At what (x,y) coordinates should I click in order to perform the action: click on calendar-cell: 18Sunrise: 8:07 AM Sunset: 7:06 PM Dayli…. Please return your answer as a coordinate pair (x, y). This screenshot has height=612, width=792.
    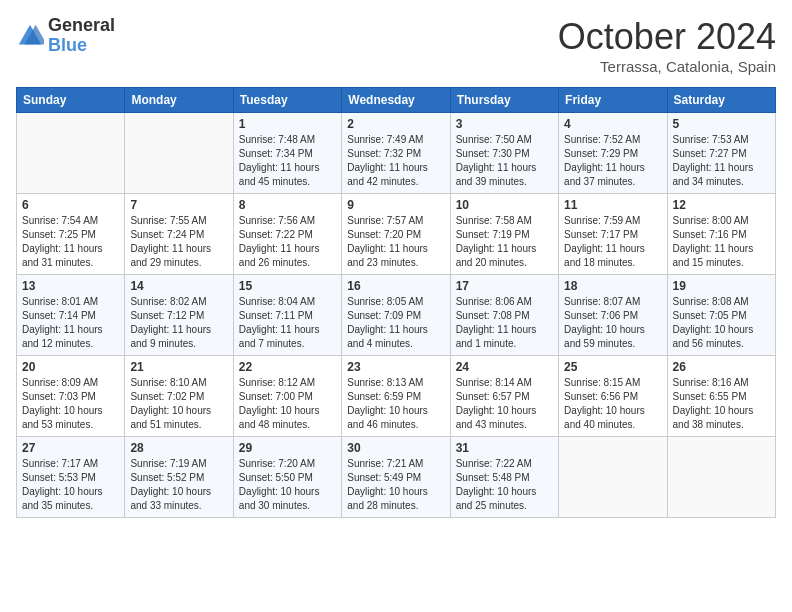
    Looking at the image, I should click on (613, 316).